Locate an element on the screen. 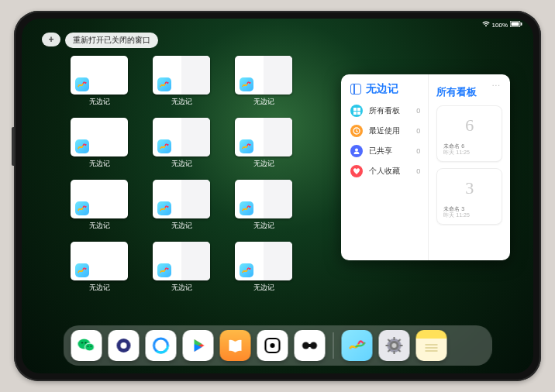 The width and height of the screenshot is (555, 392). dock is located at coordinates (278, 346).